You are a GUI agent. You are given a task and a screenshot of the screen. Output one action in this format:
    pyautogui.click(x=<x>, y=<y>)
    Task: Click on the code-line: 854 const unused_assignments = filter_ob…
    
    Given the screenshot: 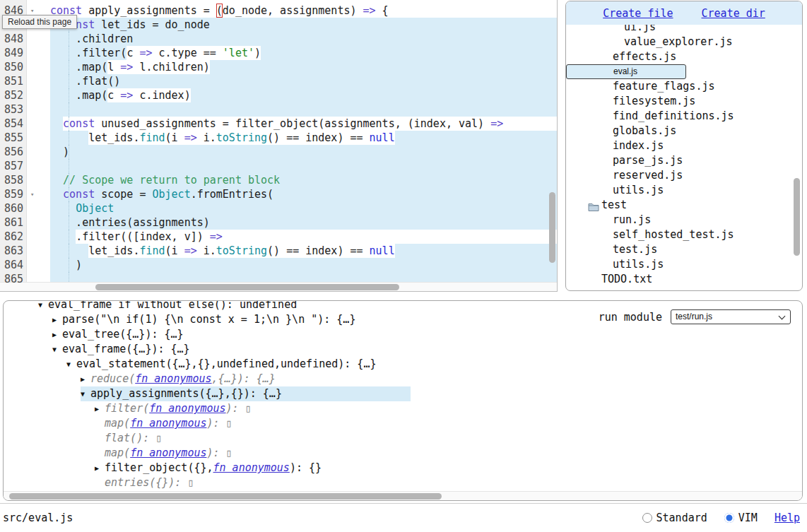 What is the action you would take?
    pyautogui.click(x=278, y=124)
    